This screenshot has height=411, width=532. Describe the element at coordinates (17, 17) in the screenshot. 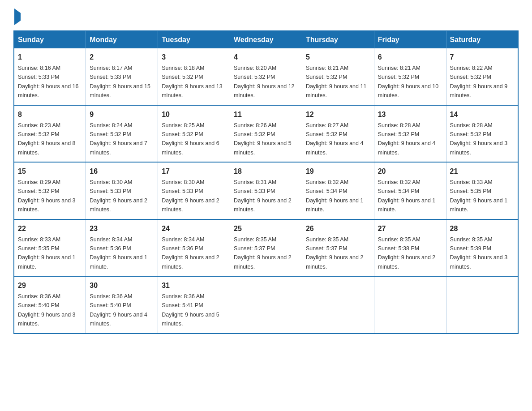

I see `logo-arrow-icon` at that location.